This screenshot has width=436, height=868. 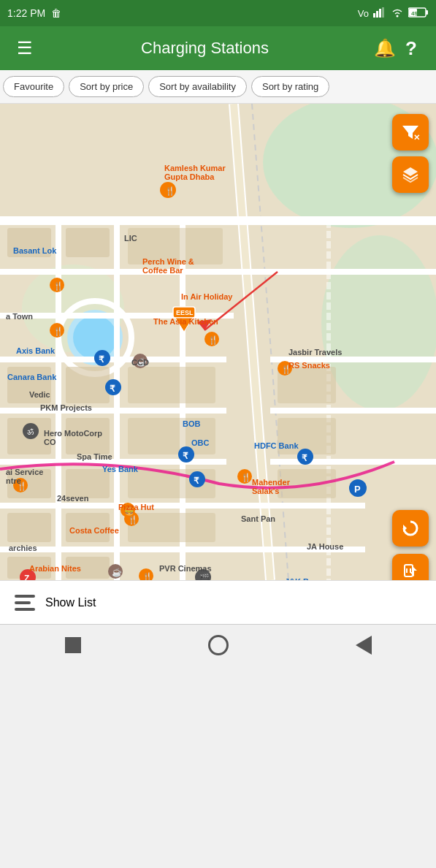 I want to click on filter-bar: Favourite Sort by price Sort by availabi…, so click(x=218, y=87).